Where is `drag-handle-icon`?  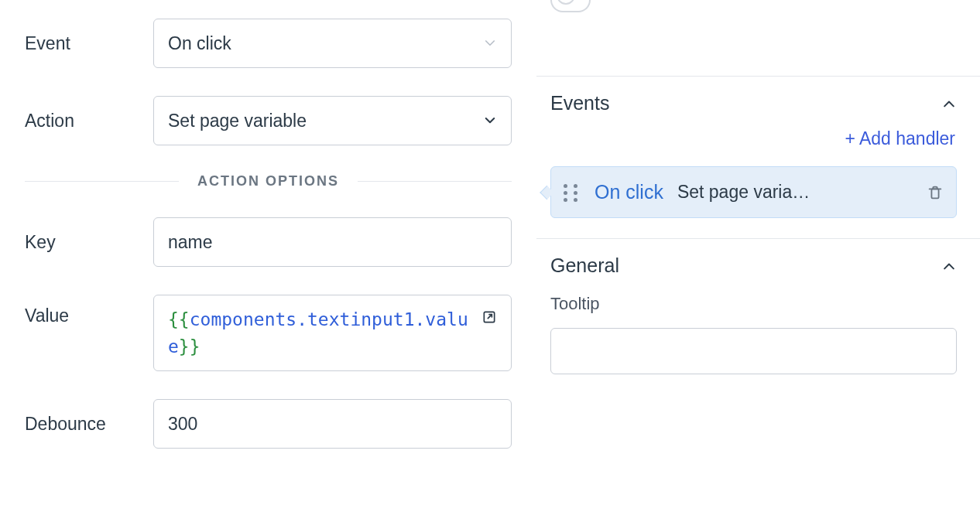
drag-handle-icon is located at coordinates (572, 193).